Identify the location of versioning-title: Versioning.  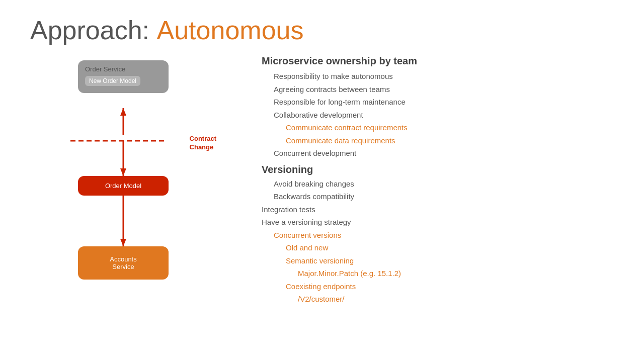
(438, 170).